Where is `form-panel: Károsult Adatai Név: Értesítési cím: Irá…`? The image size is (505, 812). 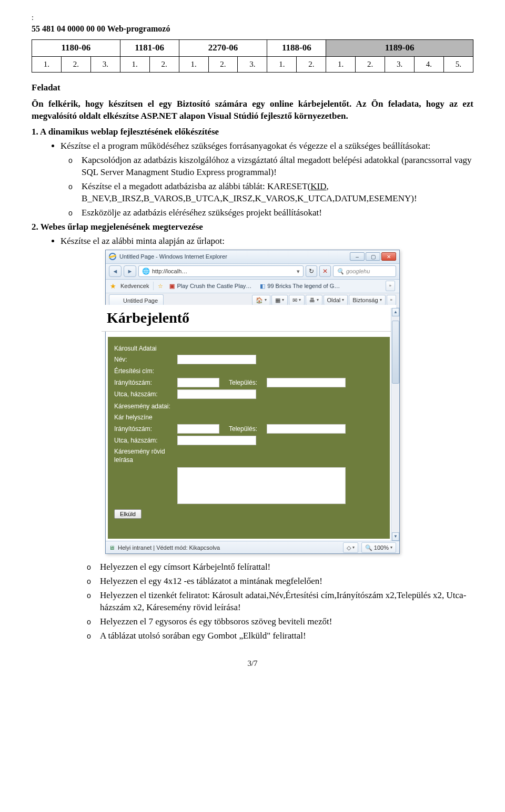
form-panel: Károsult Adatai Név: Értesítési cím: Irá… is located at coordinates (249, 438).